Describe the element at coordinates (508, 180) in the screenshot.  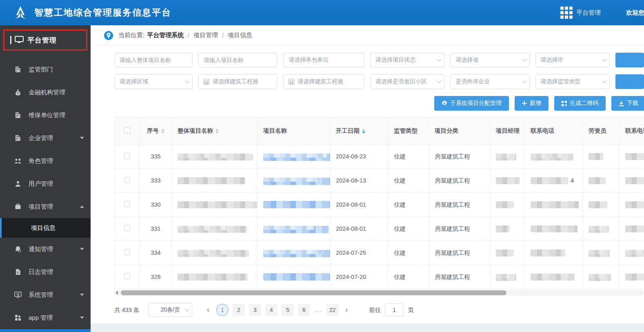
I see `redacted-manager` at that location.